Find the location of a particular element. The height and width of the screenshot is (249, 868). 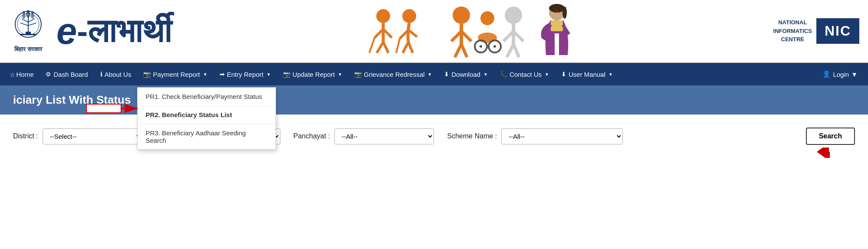

nav-link-dashboard: ⚙ Dash Board is located at coordinates (67, 75).